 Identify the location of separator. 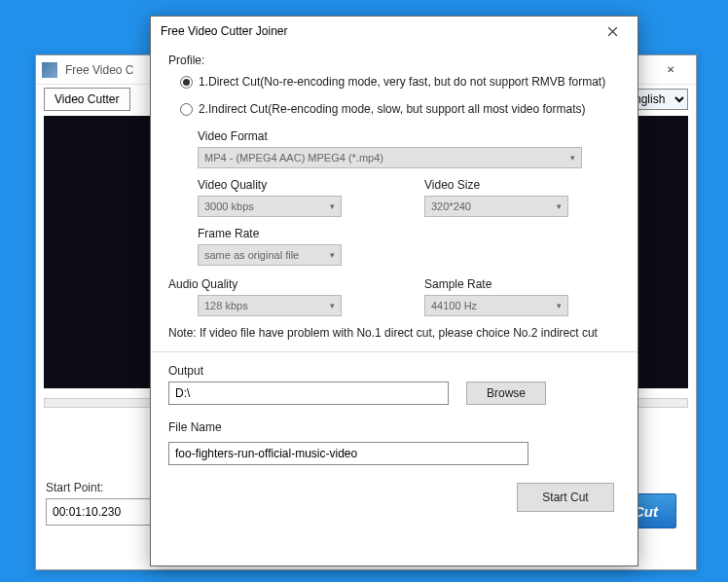
(394, 352).